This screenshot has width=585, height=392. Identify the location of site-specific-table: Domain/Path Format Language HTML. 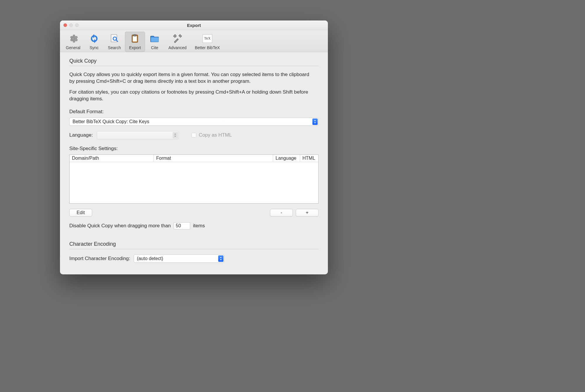
(194, 179).